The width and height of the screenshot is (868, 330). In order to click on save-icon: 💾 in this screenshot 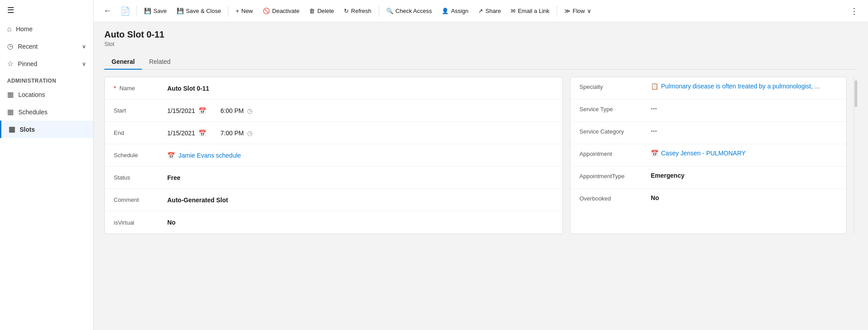, I will do `click(148, 11)`.